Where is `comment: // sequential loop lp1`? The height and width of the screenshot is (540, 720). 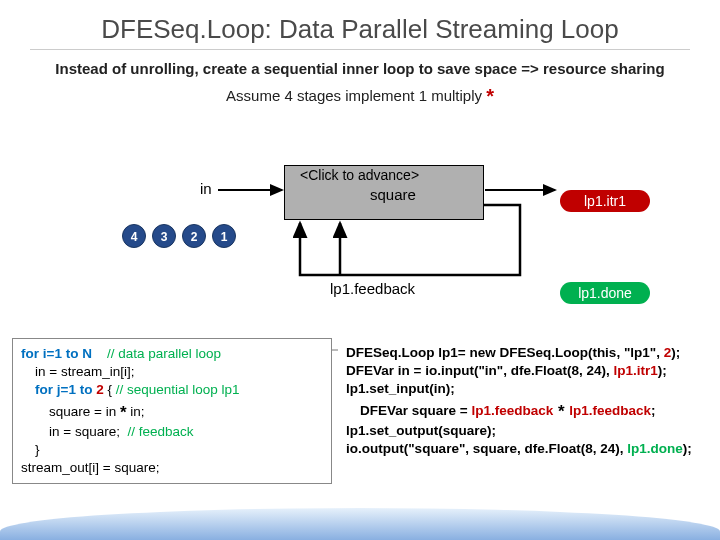
comment: // sequential loop lp1 is located at coordinates (178, 390).